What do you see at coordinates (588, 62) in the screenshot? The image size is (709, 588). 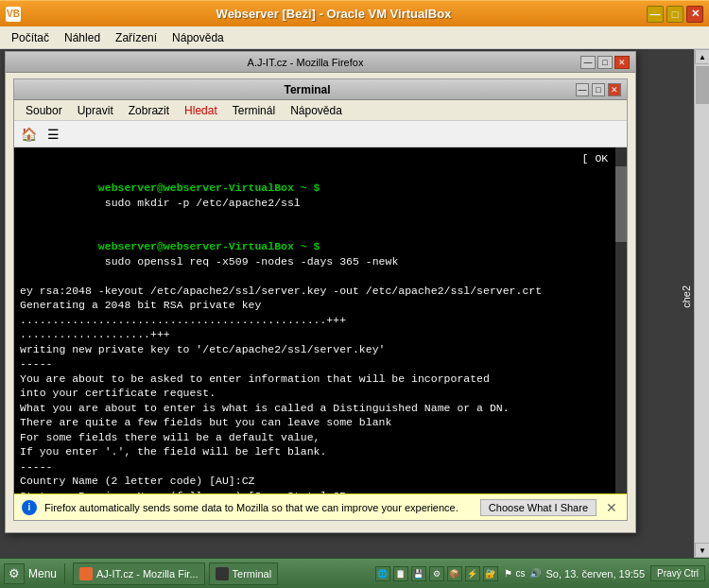 I see `firefox-minimize-button: —` at bounding box center [588, 62].